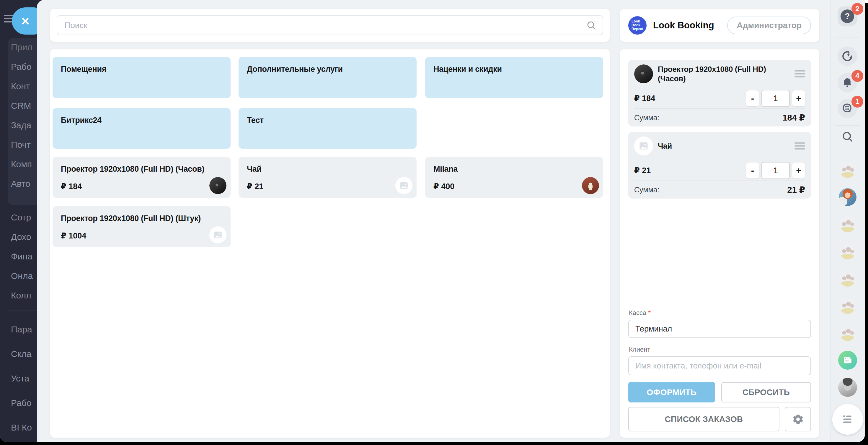 The width and height of the screenshot is (868, 445). Describe the element at coordinates (514, 78) in the screenshot. I see `category-tile: Наценки и скидки` at that location.